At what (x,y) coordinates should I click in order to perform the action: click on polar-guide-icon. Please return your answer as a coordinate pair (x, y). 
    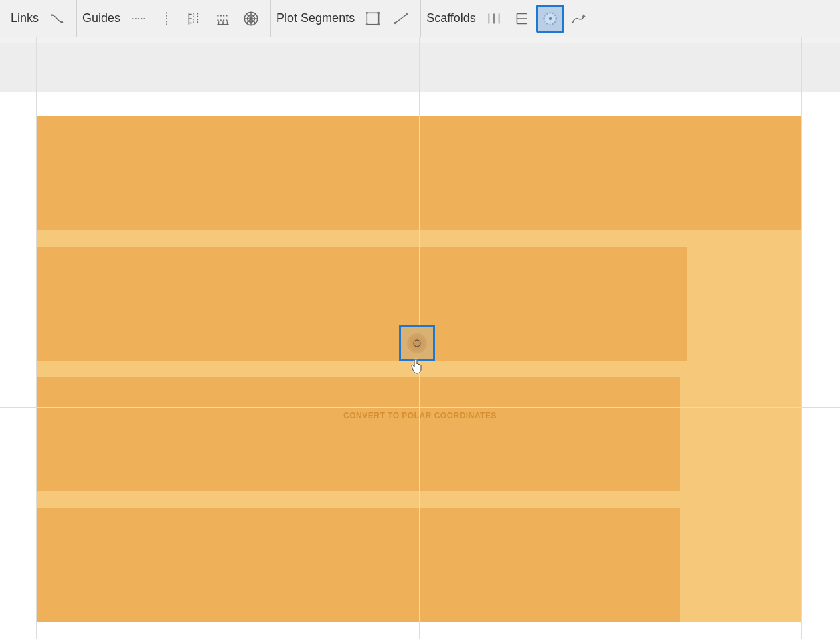
    Looking at the image, I should click on (251, 19).